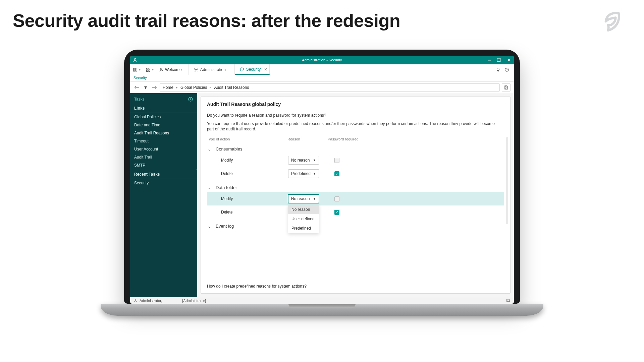 This screenshot has width=644, height=362. Describe the element at coordinates (164, 117) in the screenshot. I see `sidebar-item-global-policies: Global Policies` at that location.